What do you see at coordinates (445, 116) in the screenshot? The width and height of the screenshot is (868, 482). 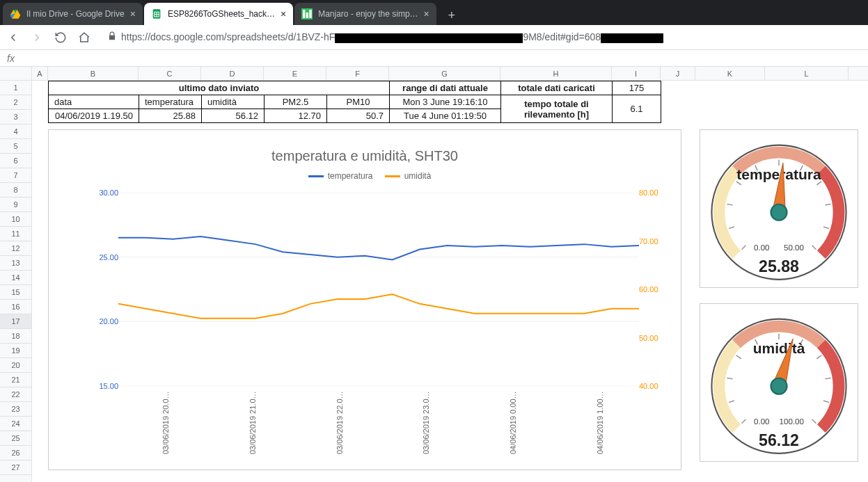 I see `range-to: Tue 4 June 01:19:50` at bounding box center [445, 116].